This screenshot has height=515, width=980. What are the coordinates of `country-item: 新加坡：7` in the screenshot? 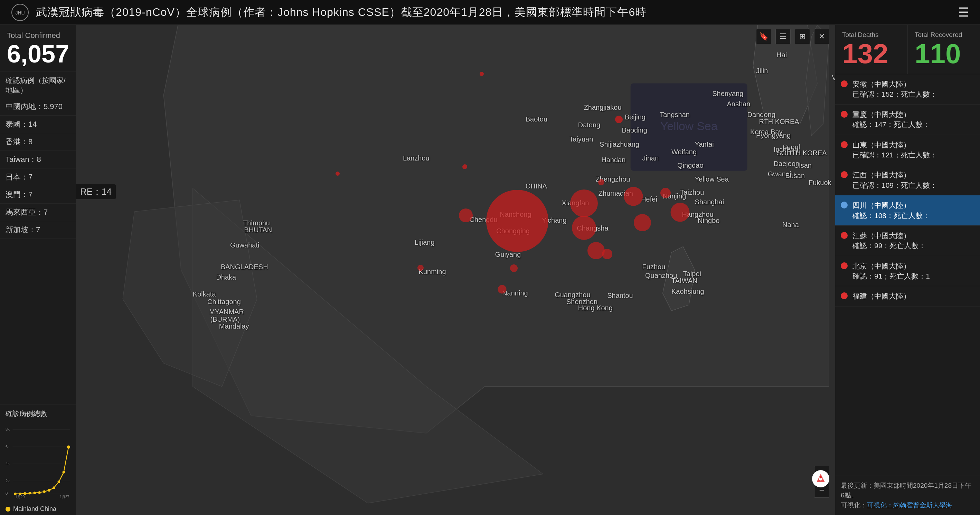 It's located at (38, 230).